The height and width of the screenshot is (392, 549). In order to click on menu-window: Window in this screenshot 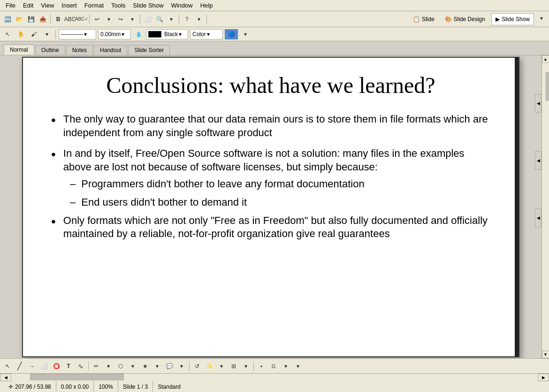, I will do `click(182, 6)`.